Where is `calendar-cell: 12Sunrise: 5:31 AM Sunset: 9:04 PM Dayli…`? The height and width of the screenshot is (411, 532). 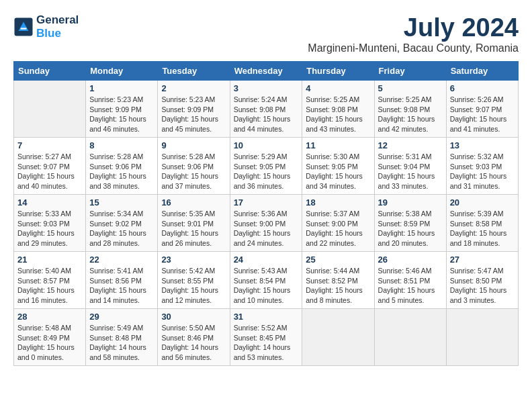
calendar-cell: 12Sunrise: 5:31 AM Sunset: 9:04 PM Dayli… is located at coordinates (410, 167).